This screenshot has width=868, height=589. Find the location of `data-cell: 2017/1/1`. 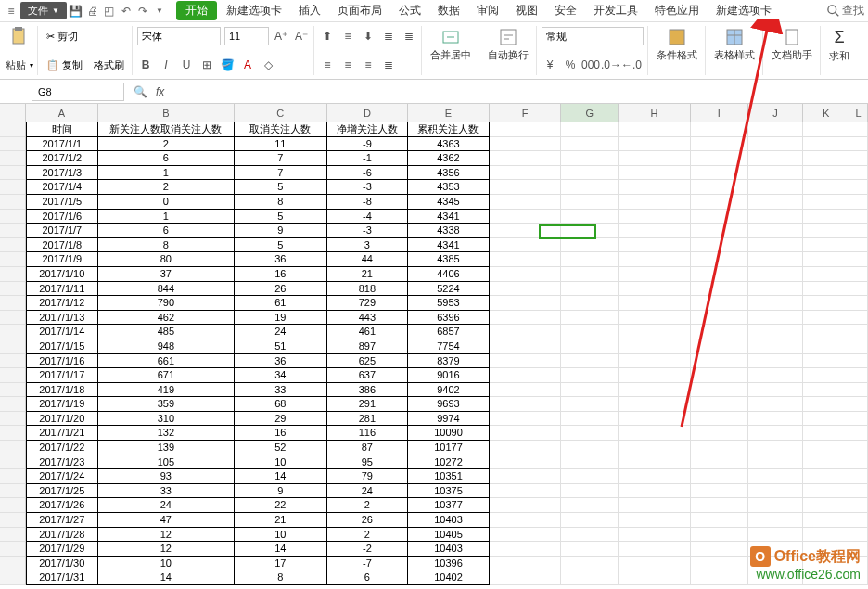

data-cell: 2017/1/1 is located at coordinates (62, 145).